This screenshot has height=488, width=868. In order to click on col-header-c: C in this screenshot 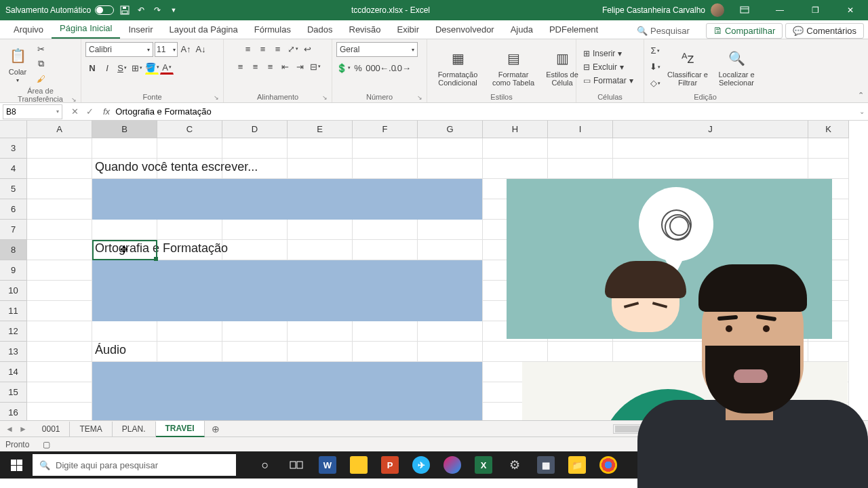, I will do `click(190, 129)`.